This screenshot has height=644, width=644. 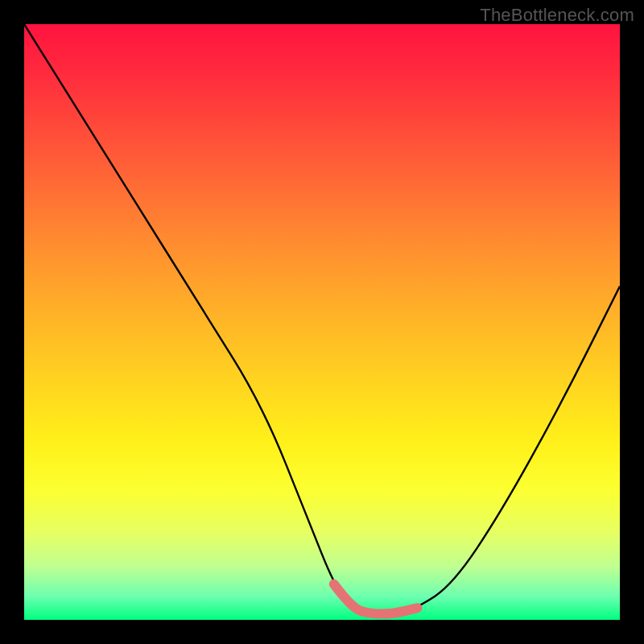 I want to click on highlight-segment, so click(x=376, y=599).